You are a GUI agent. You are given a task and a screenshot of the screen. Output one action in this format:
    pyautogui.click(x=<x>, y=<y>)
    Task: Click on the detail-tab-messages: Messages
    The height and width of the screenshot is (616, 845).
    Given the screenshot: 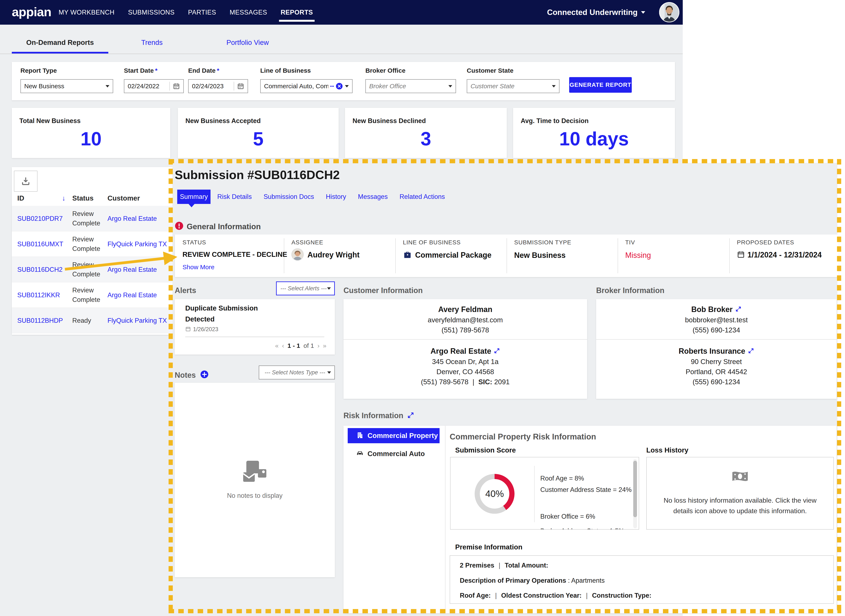 What is the action you would take?
    pyautogui.click(x=373, y=197)
    